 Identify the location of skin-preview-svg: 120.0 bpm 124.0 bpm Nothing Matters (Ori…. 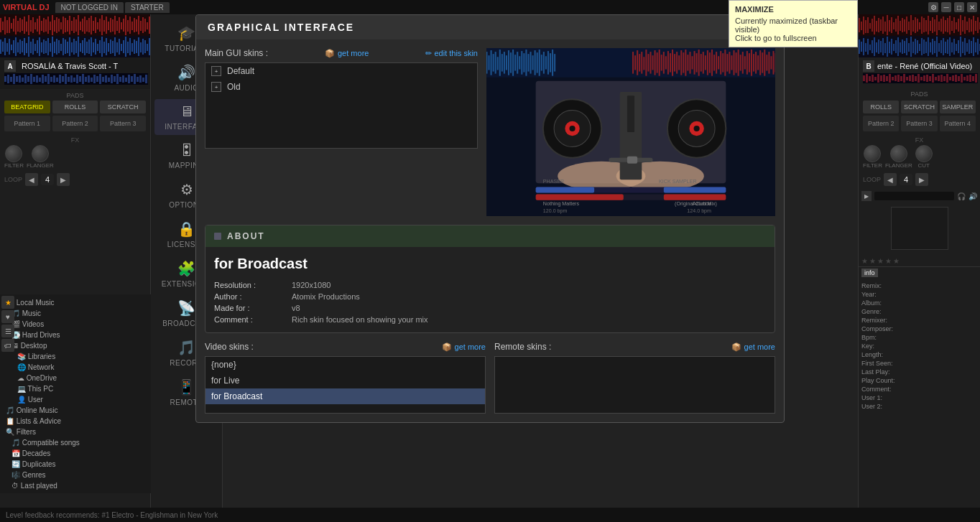
(631, 132).